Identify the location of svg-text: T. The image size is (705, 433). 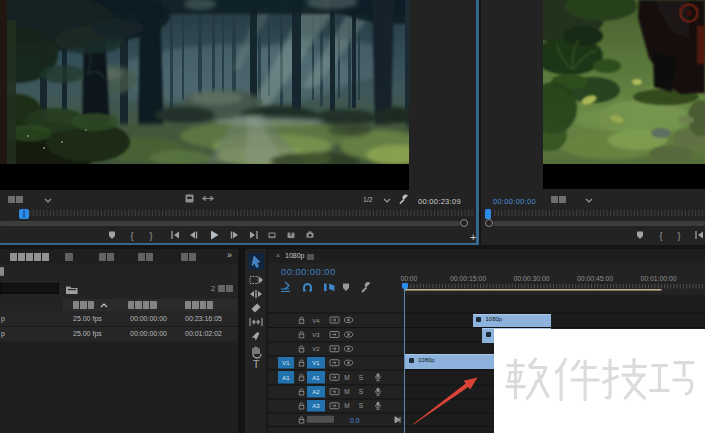
(256, 364).